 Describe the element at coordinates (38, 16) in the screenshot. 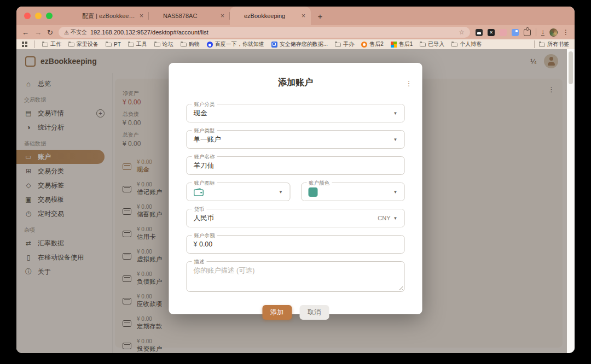

I see `traffic-lights` at that location.